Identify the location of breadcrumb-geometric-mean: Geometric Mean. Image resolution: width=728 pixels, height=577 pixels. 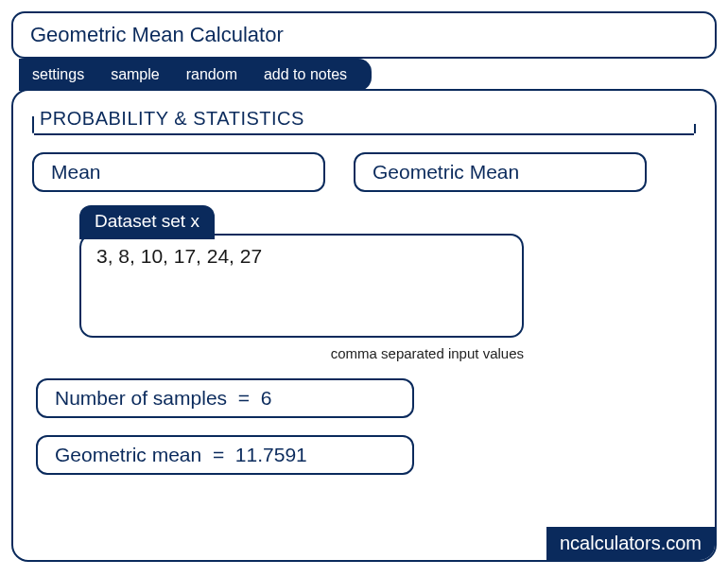
(500, 172).